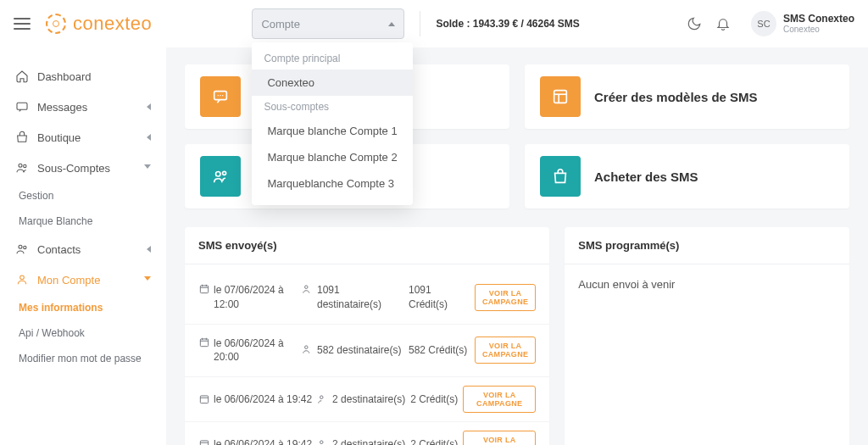 Image resolution: width=868 pixels, height=445 pixels. I want to click on dropdown-item-sub-3: Marqueblanche Compte 3, so click(332, 183).